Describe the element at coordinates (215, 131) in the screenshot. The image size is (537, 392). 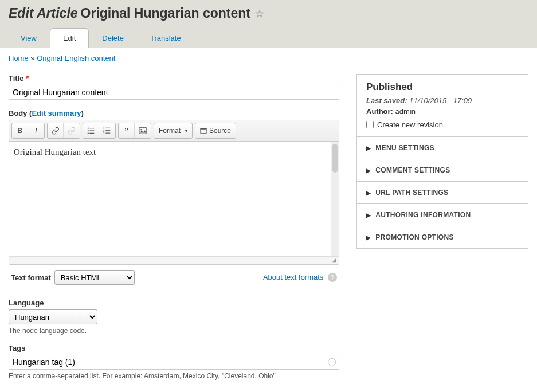
I see `source-button: Source` at that location.